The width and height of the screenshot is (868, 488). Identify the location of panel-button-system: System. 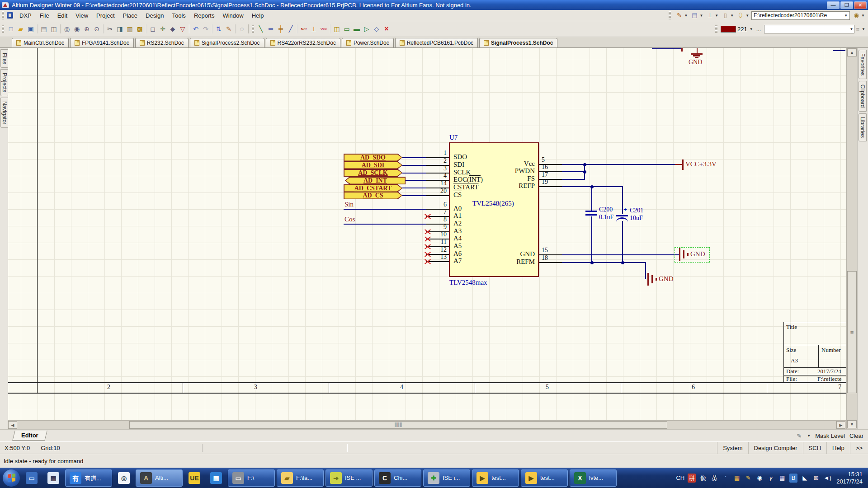
(732, 448).